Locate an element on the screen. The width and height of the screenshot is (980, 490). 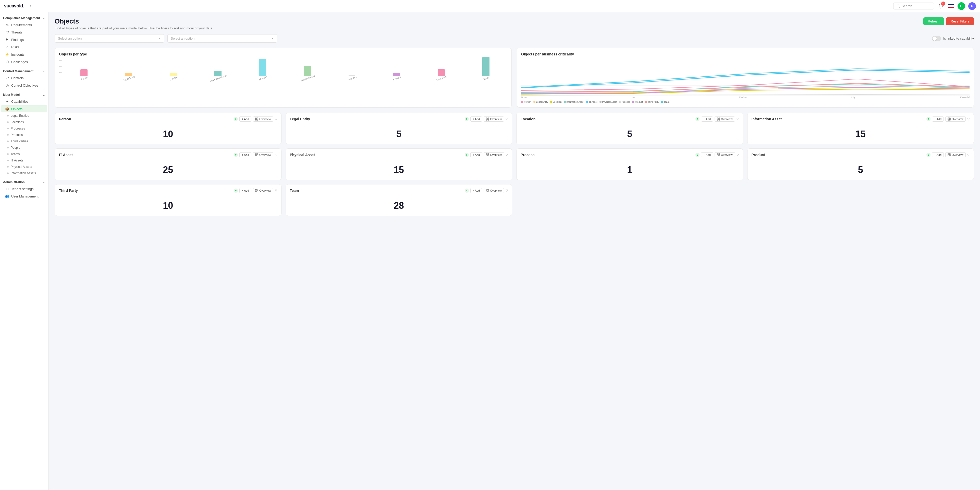
object-card-header-location: Location 0 + Add Overview ▽ is located at coordinates (630, 119).